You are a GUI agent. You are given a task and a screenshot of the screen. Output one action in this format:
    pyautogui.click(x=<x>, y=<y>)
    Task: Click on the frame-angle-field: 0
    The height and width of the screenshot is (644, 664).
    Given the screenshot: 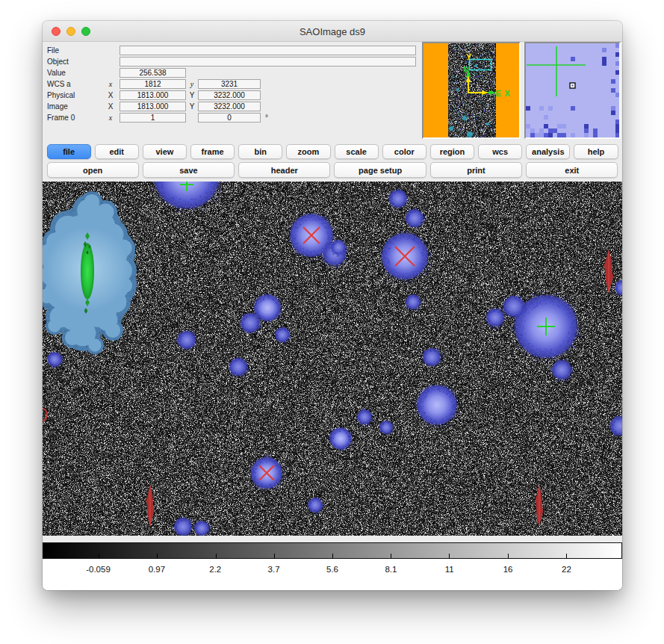 What is the action you would take?
    pyautogui.click(x=229, y=118)
    